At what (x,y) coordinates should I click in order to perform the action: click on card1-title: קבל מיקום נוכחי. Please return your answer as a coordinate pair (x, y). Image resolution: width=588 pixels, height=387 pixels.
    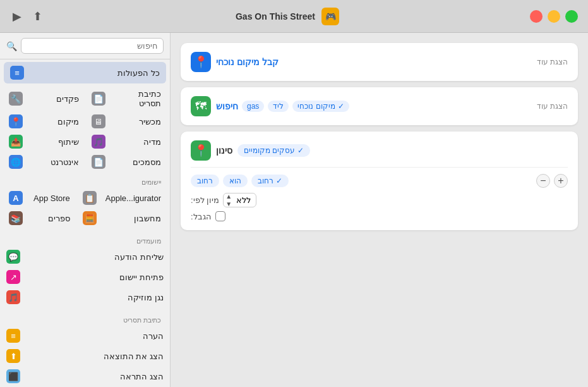
    Looking at the image, I should click on (248, 62).